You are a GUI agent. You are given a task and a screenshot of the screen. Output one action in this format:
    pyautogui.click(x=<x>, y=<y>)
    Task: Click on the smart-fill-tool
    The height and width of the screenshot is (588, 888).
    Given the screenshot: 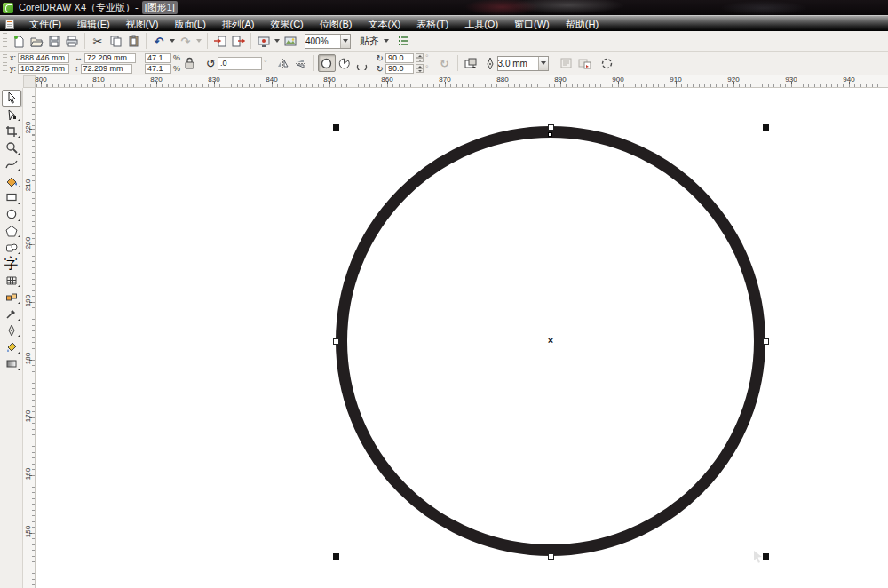 What is the action you would take?
    pyautogui.click(x=12, y=181)
    